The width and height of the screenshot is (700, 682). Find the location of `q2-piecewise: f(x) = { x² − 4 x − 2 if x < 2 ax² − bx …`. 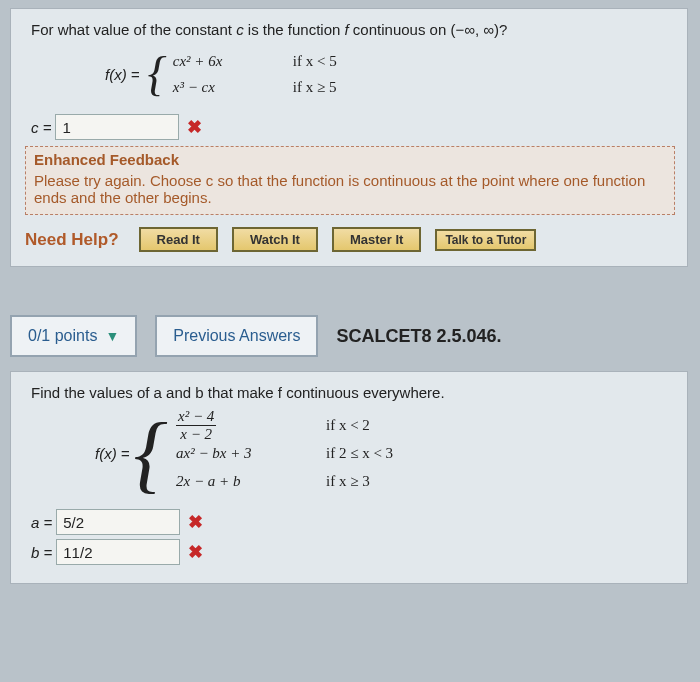

q2-piecewise: f(x) = { x² − 4 x − 2 if x < 2 ax² − bx … is located at coordinates (385, 453).